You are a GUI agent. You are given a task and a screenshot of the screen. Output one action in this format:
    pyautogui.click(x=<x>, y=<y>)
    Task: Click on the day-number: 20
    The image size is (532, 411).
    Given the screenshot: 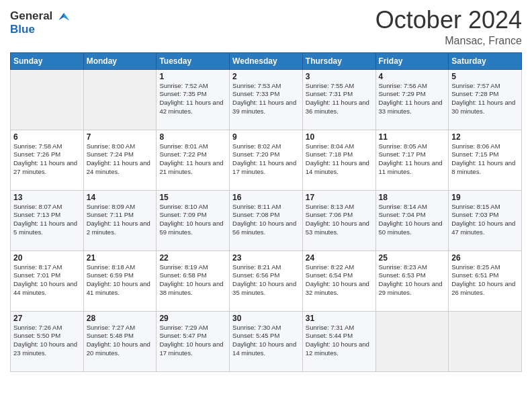 What is the action you would take?
    pyautogui.click(x=47, y=258)
    